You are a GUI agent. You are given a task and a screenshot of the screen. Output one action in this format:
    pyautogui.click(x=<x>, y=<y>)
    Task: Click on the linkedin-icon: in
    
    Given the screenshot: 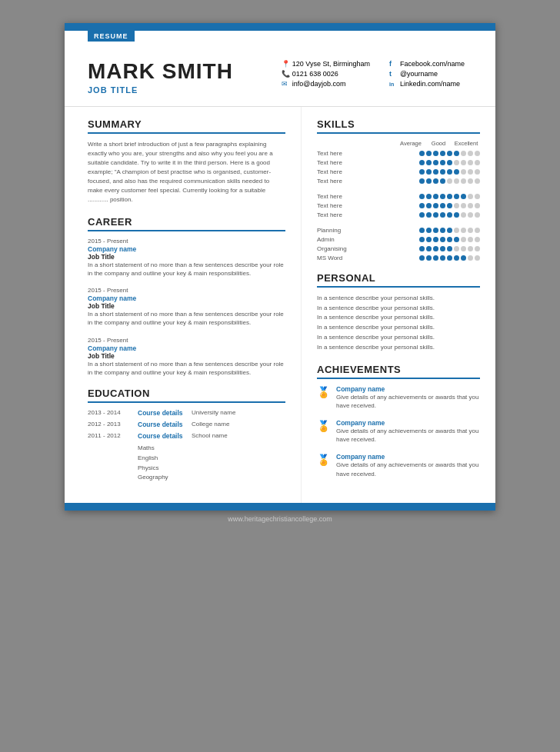 What is the action you would take?
    pyautogui.click(x=393, y=85)
    